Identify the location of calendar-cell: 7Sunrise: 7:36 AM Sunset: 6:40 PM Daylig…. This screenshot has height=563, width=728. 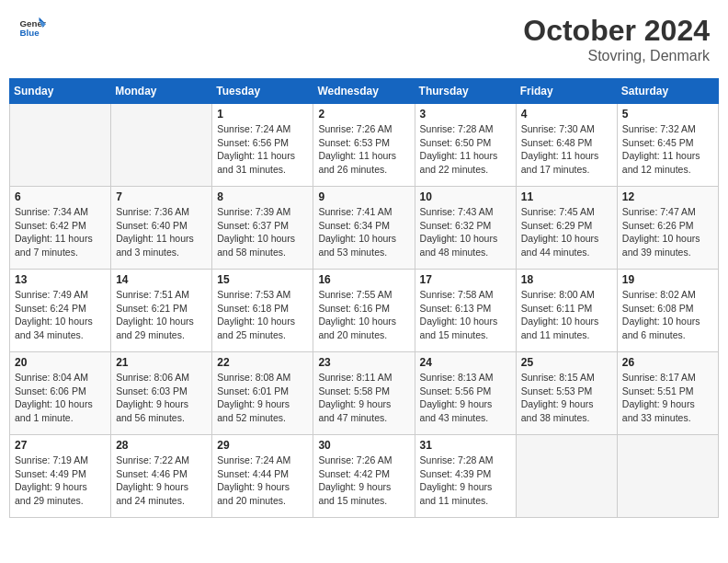
(162, 228).